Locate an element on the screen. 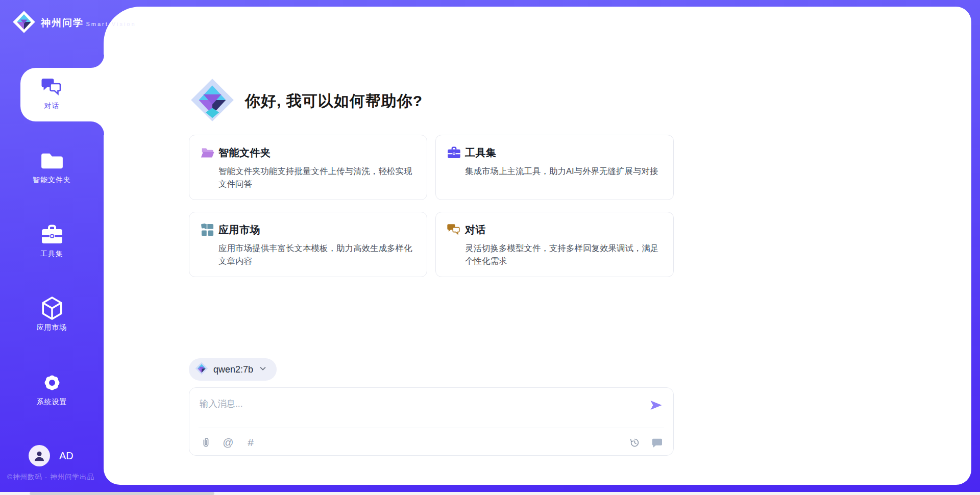  card-description: 应用市场提供丰富长文本模板，助力高效生成多样化文章内容 is located at coordinates (316, 255).